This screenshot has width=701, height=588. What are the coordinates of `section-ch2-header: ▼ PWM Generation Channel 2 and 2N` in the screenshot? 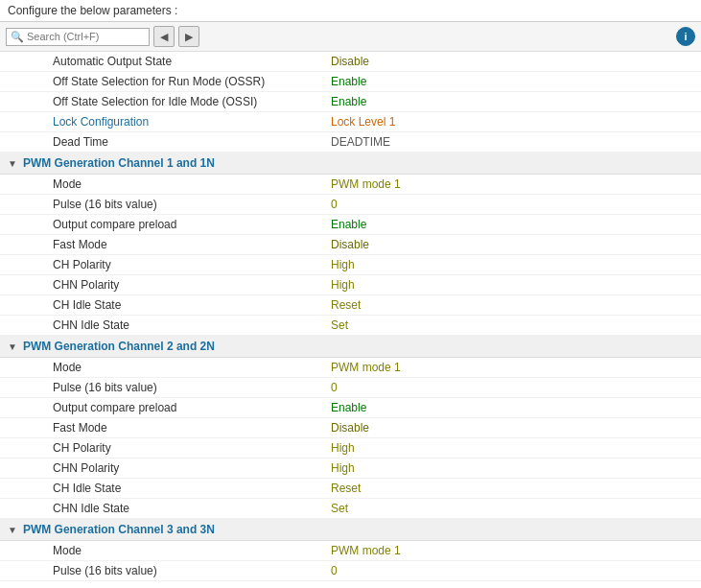 It's located at (351, 347).